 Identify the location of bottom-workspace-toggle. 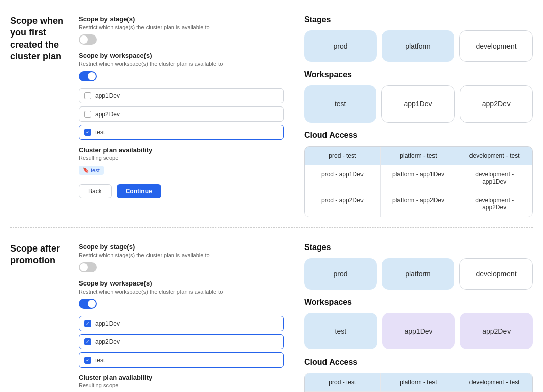
(88, 304).